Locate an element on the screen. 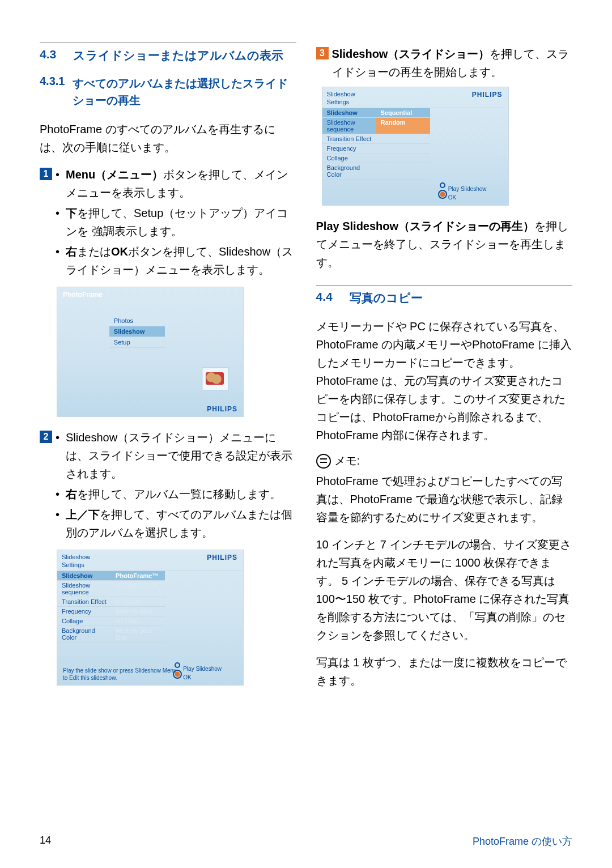  photo-thumbnail-icon is located at coordinates (215, 379).